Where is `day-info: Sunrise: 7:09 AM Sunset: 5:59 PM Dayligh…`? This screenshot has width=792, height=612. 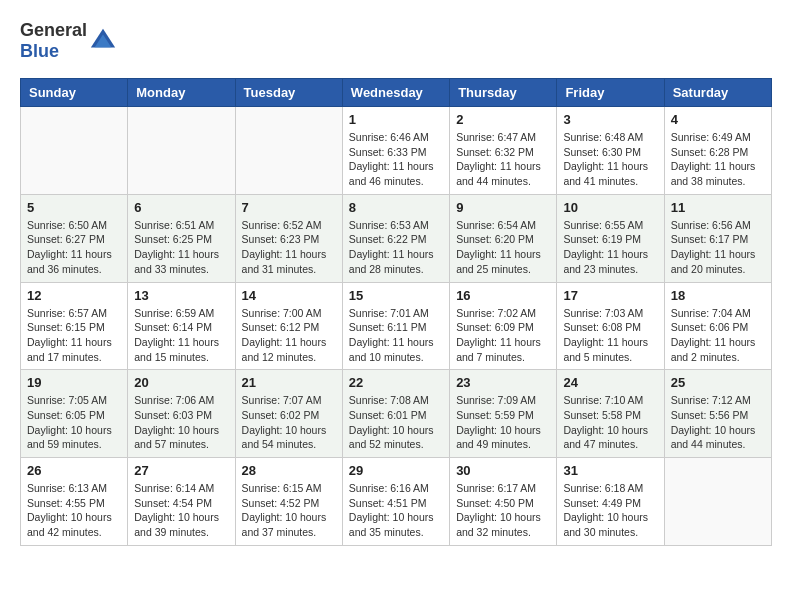 day-info: Sunrise: 7:09 AM Sunset: 5:59 PM Dayligh… is located at coordinates (503, 422).